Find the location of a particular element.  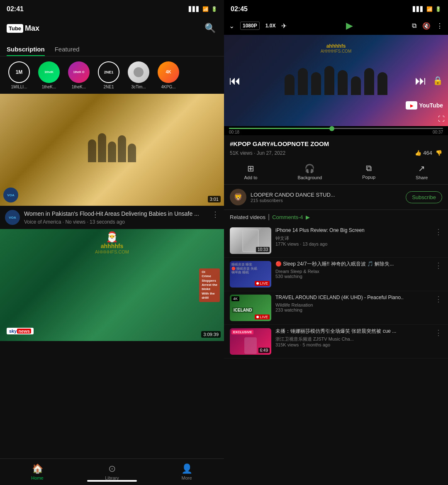

previous-button: ⏮ is located at coordinates (235, 80).